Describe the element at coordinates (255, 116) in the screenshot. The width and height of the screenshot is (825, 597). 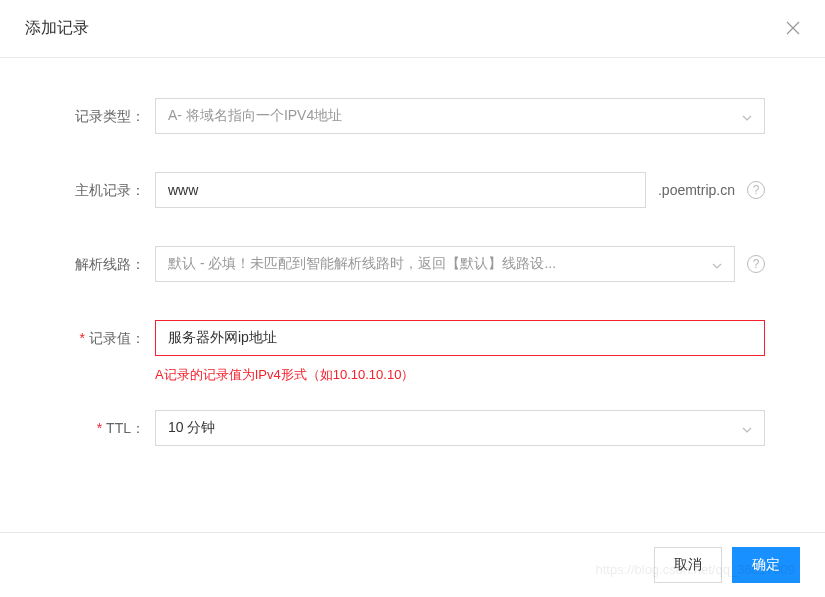
I see `select-record-type-value: A- 将域名指向一个IPV4地址` at that location.